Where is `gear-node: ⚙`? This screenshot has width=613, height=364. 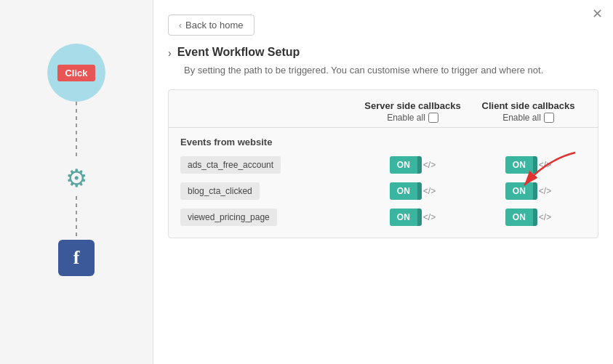 gear-node: ⚙ is located at coordinates (76, 178).